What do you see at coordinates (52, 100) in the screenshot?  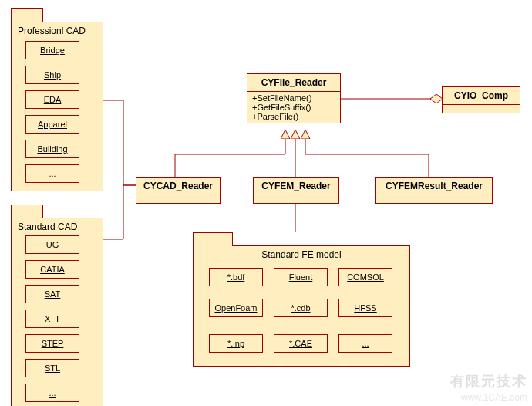 I see `item-eda: EDA` at bounding box center [52, 100].